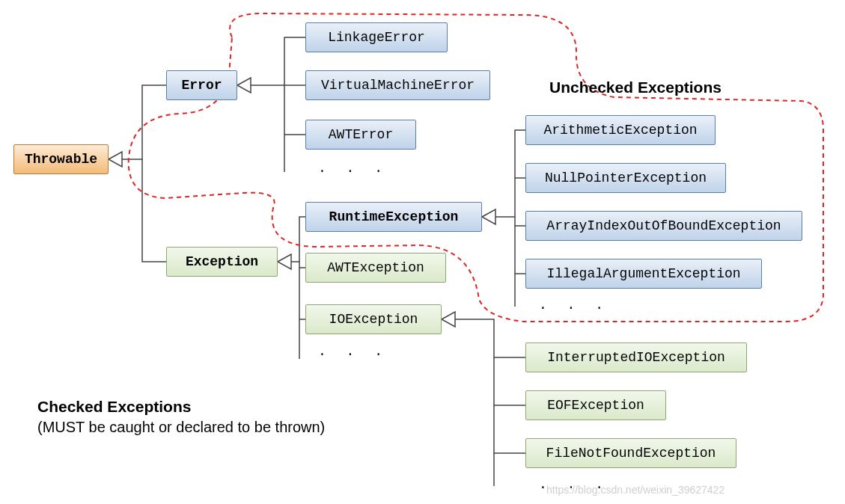 This screenshot has height=504, width=845. What do you see at coordinates (620, 130) in the screenshot?
I see `node-arithmeticexception: ArithmeticException` at bounding box center [620, 130].